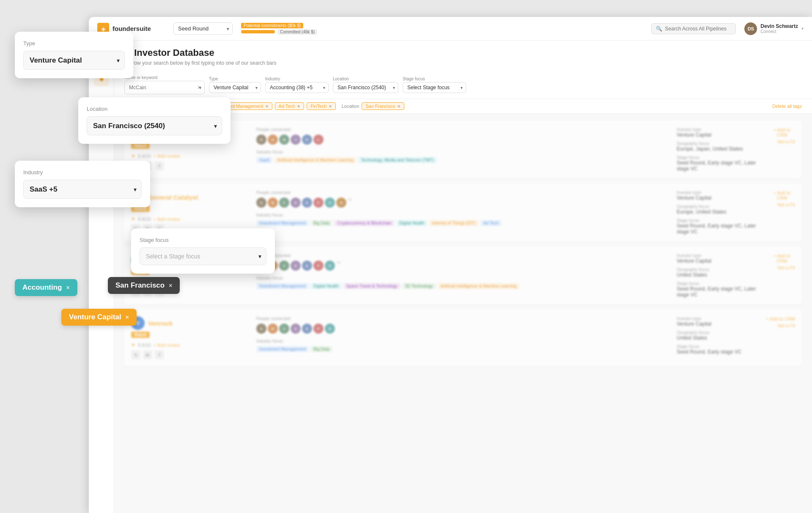 This screenshot has width=812, height=513. Describe the element at coordinates (463, 272) in the screenshot. I see `investor-middle-3: People connected: A B C D E F G +1 Indus…` at that location.